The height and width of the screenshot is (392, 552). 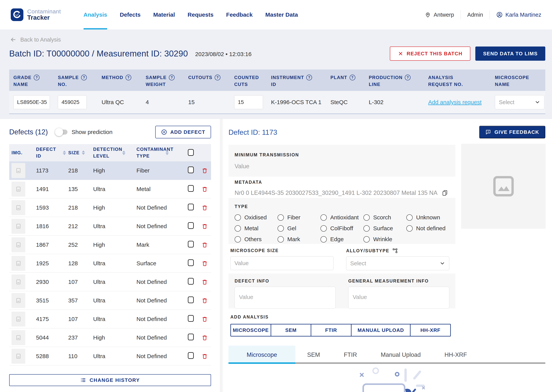 I want to click on defects-column-header: CONTAMINANT TYPE, so click(x=160, y=153).